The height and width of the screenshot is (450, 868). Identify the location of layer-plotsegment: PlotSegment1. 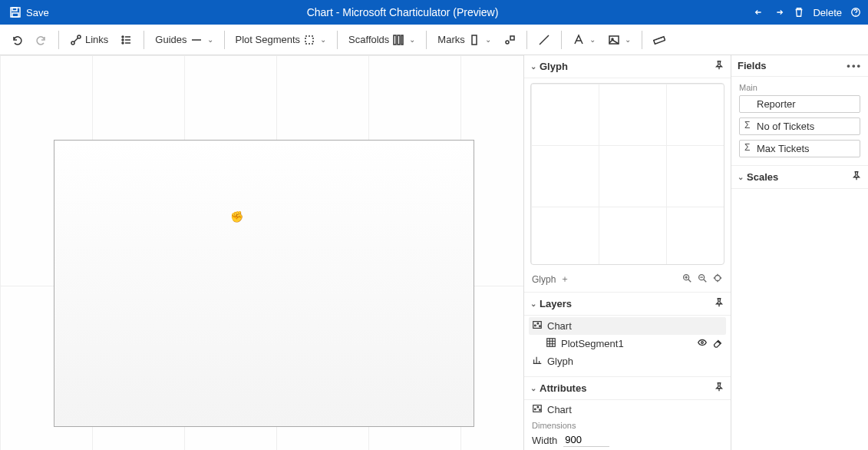
(628, 344).